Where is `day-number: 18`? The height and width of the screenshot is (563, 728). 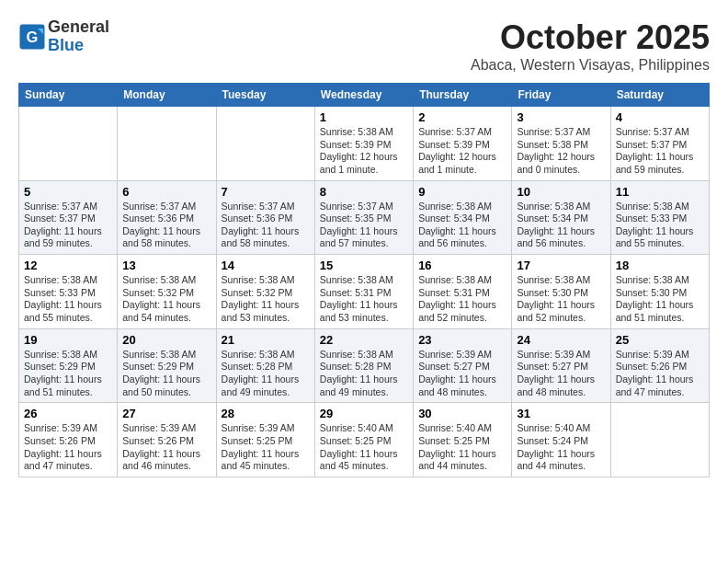
day-number: 18 is located at coordinates (660, 265).